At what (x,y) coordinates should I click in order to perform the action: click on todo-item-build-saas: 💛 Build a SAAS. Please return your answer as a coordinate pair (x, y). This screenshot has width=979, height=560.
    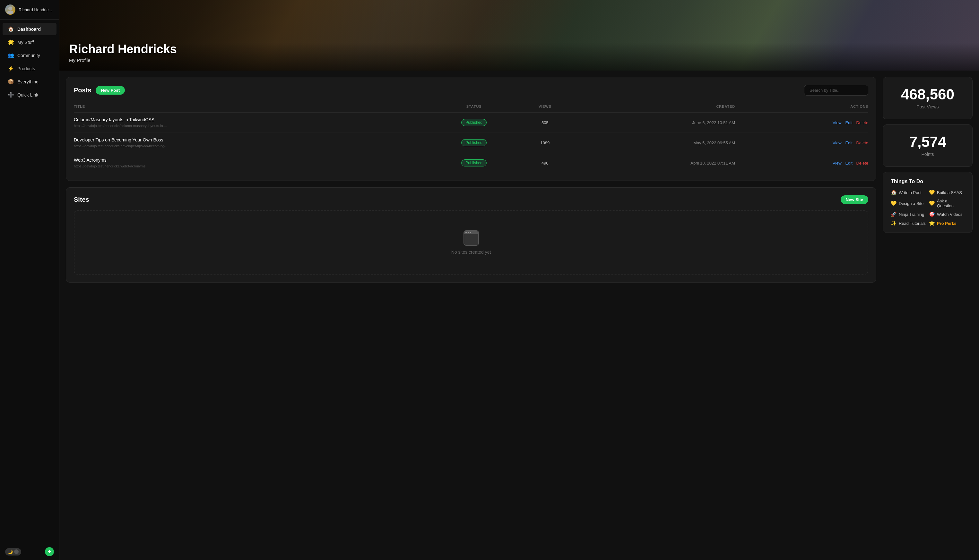
    Looking at the image, I should click on (947, 192).